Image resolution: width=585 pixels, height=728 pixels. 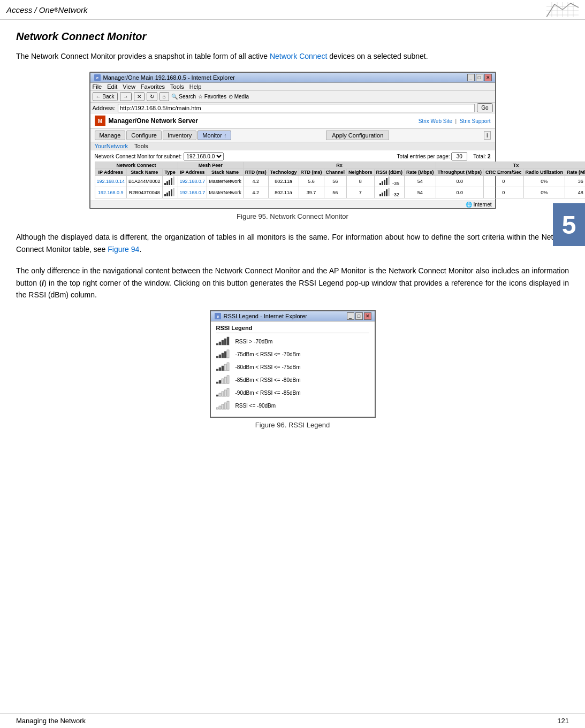 What do you see at coordinates (488, 78) in the screenshot?
I see `close-btn: ✕` at bounding box center [488, 78].